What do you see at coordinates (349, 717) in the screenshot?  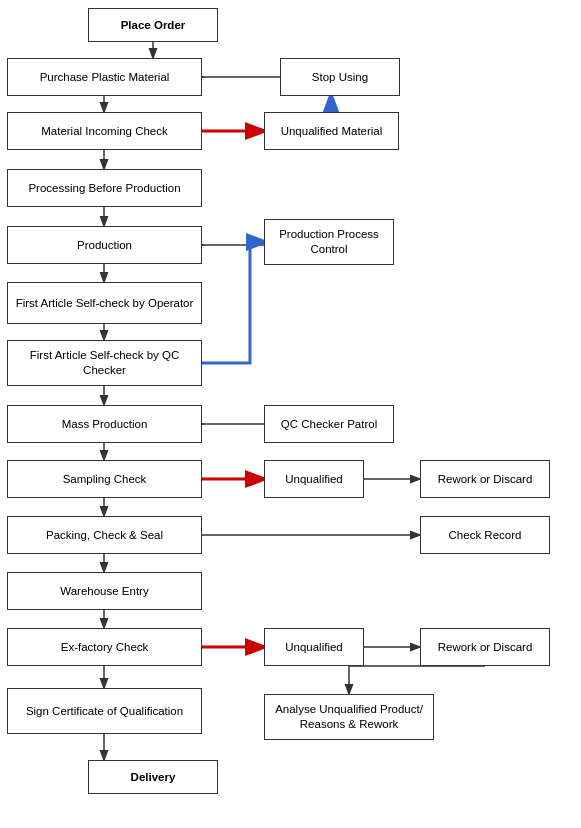 I see `analyse-unqualified: Analyse Unqualified Product/ Reasons & R…` at bounding box center [349, 717].